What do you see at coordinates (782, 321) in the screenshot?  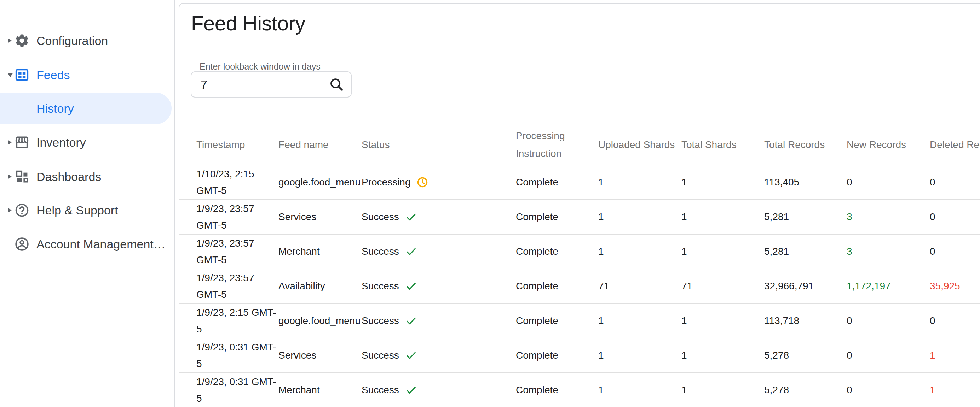 I see `total-records-cell: 113,718` at bounding box center [782, 321].